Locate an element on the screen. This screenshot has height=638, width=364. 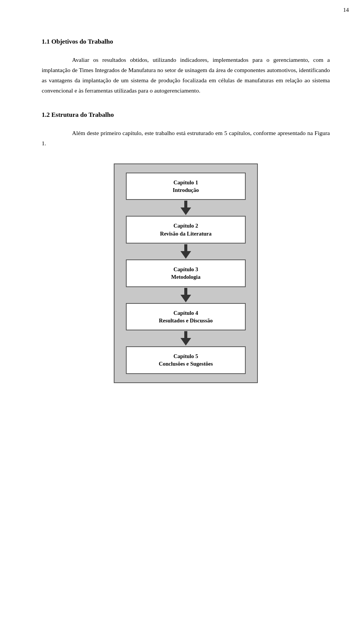
section1-paragraph: Avaliar os resultados obtidos, utilizand… is located at coordinates (186, 75).